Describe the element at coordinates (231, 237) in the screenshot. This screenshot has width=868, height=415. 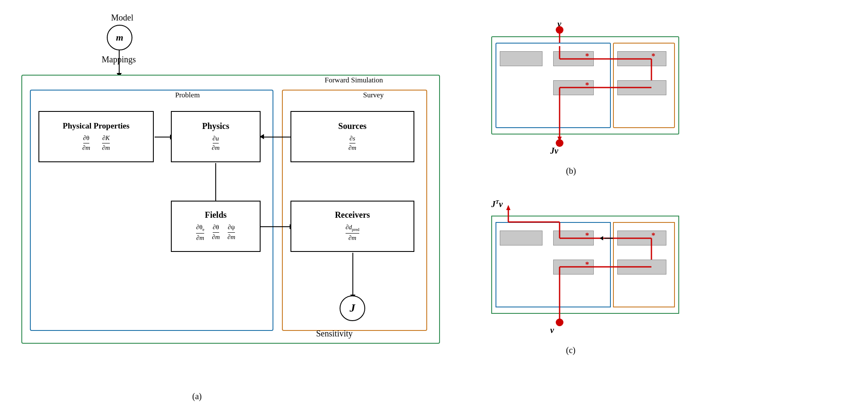
I see `fields-frac-3-den: ∂m` at that location.